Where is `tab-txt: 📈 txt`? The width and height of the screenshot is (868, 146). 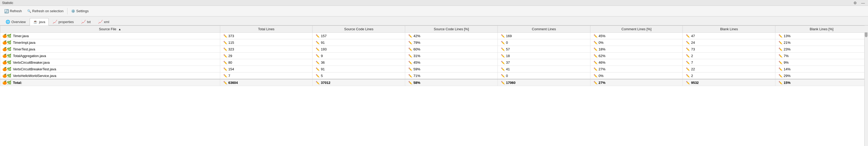 tab-txt: 📈 txt is located at coordinates (86, 22).